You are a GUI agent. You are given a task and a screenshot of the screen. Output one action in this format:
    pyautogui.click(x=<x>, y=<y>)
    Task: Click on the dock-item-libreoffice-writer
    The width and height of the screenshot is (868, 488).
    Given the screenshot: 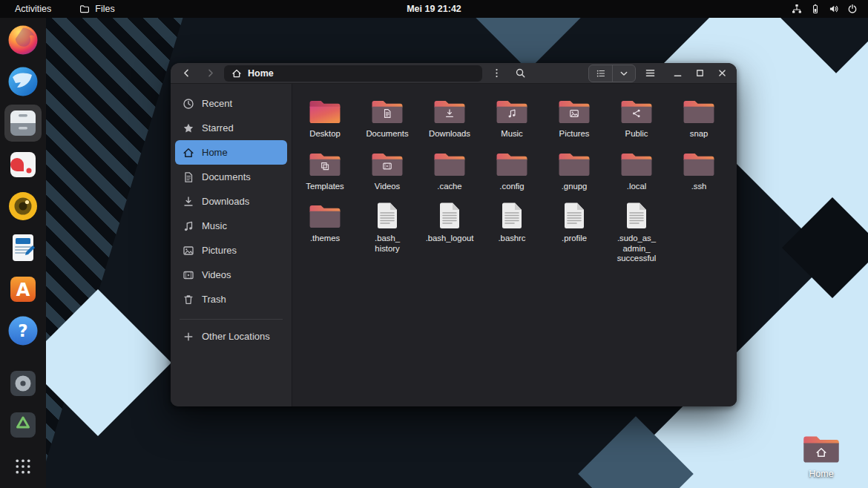 What is the action you would take?
    pyautogui.click(x=23, y=248)
    